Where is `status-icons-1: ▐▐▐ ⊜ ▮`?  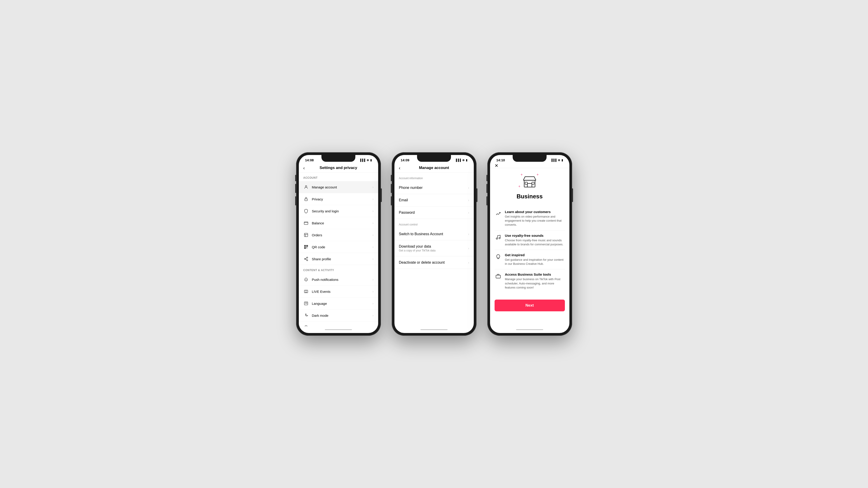
status-icons-1: ▐▐▐ ⊜ ▮ is located at coordinates (366, 160).